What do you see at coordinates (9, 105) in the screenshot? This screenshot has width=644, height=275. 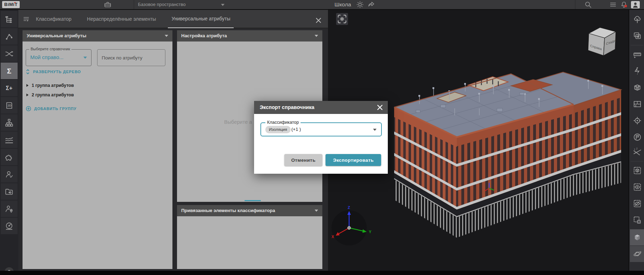 I see `svg-text: 2D` at bounding box center [9, 105].